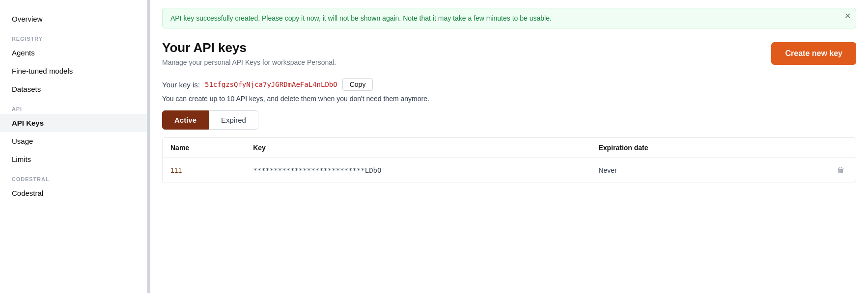 This screenshot has height=293, width=868. What do you see at coordinates (74, 106) in the screenshot?
I see `sidebar-section-api: API` at bounding box center [74, 106].